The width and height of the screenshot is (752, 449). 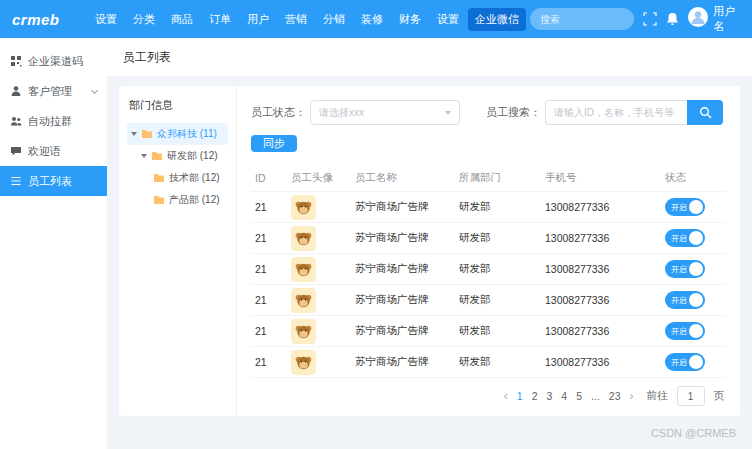 What do you see at coordinates (147, 58) in the screenshot?
I see `page-title: 员工列表` at bounding box center [147, 58].